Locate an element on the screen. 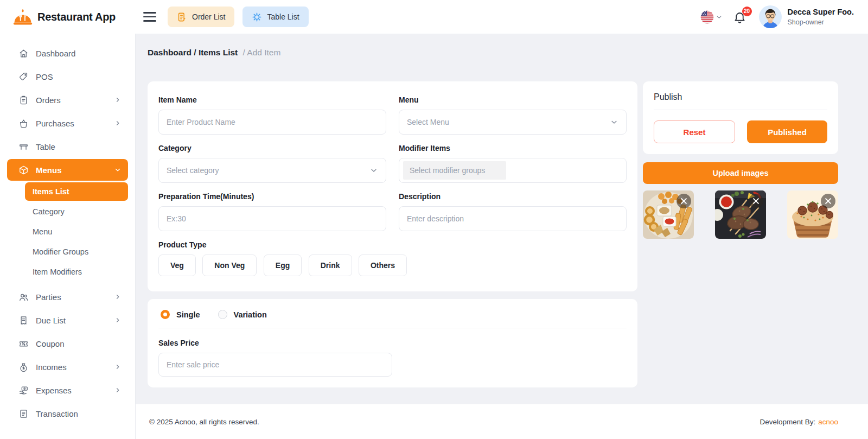 The width and height of the screenshot is (868, 439). sidebar: Dashboard POS Orders Purchases Table Men… is located at coordinates (68, 237).